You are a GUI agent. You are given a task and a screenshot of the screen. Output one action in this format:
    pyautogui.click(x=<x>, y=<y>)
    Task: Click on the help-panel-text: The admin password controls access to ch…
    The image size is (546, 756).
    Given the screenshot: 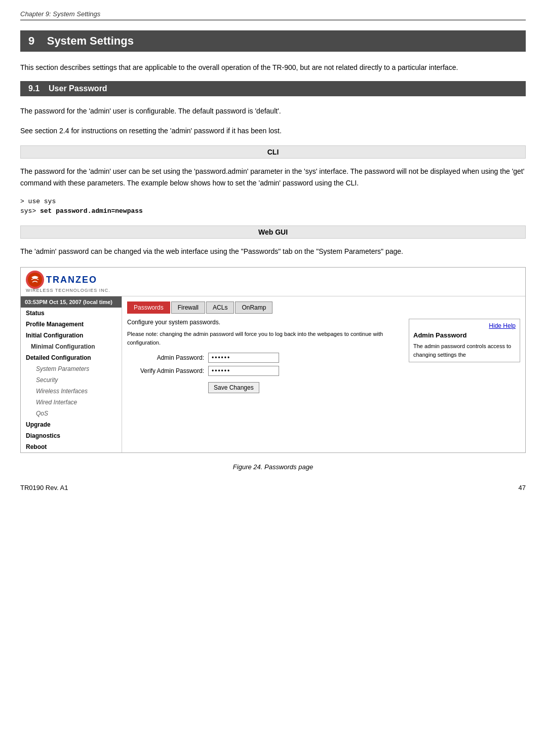 What is the action you would take?
    pyautogui.click(x=464, y=351)
    